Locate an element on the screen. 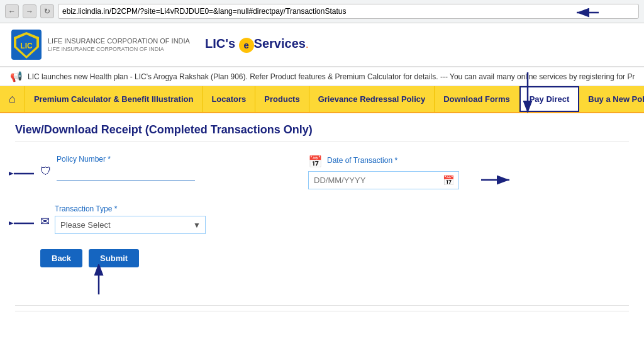 The height and width of the screenshot is (346, 644). transaction-type-select-wrapper: Please Select Premium Payment Revival Lo… is located at coordinates (130, 225).